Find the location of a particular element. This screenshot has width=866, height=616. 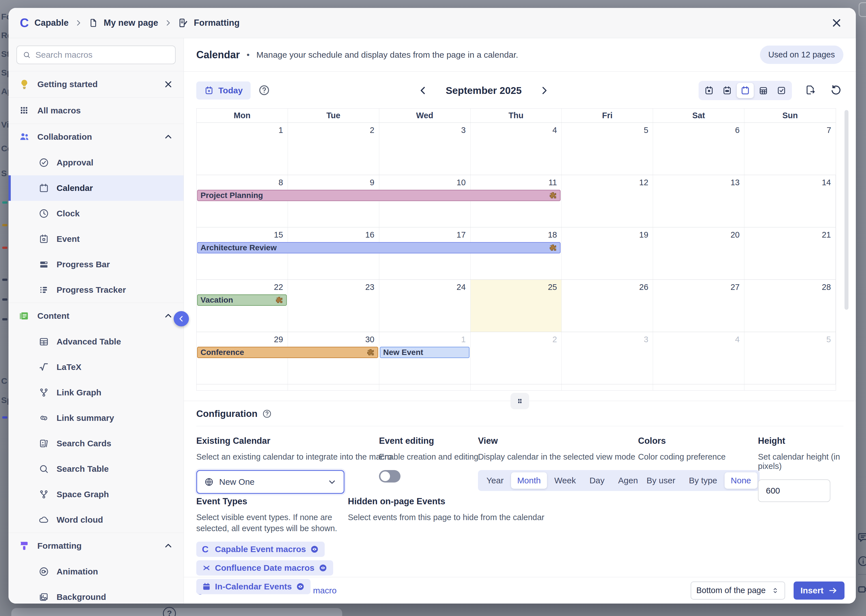

next-month-icon is located at coordinates (544, 91).